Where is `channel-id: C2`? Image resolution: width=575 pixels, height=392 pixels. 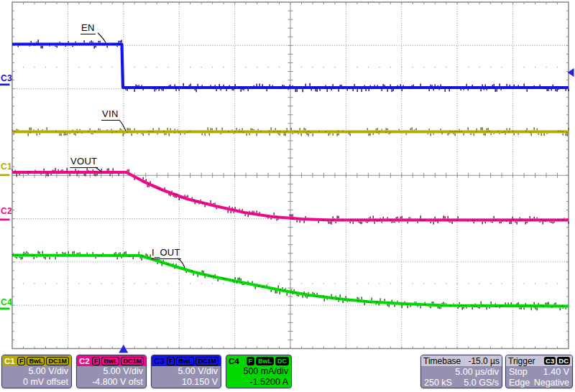 channel-id: C2 is located at coordinates (85, 361).